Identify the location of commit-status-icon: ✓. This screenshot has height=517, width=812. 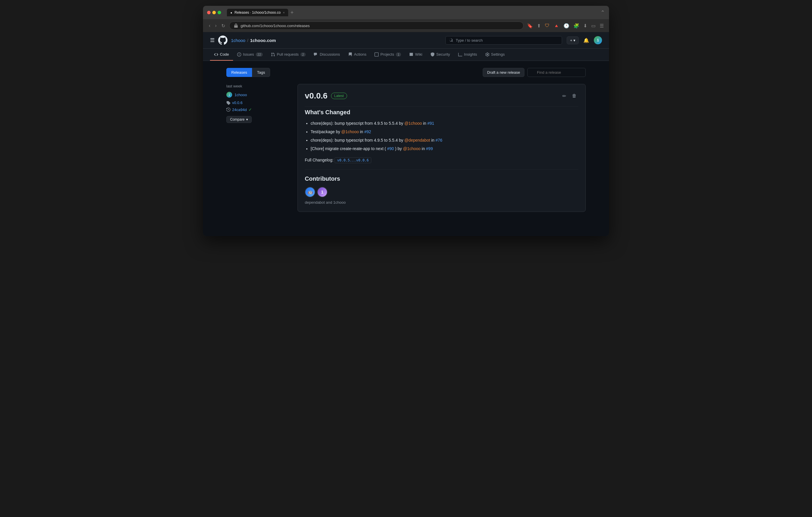
(250, 110).